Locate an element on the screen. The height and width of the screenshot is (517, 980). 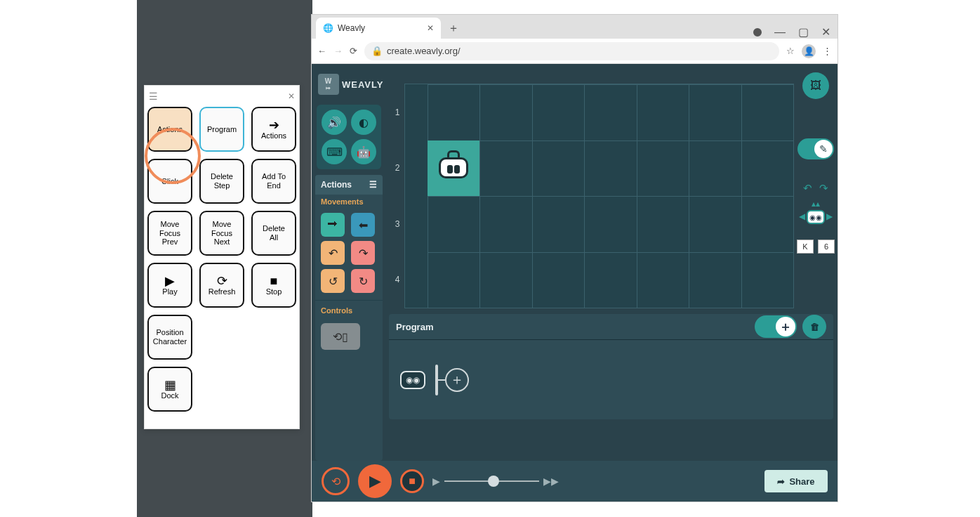
dock-add-to-end-button: Add To End is located at coordinates (274, 181).